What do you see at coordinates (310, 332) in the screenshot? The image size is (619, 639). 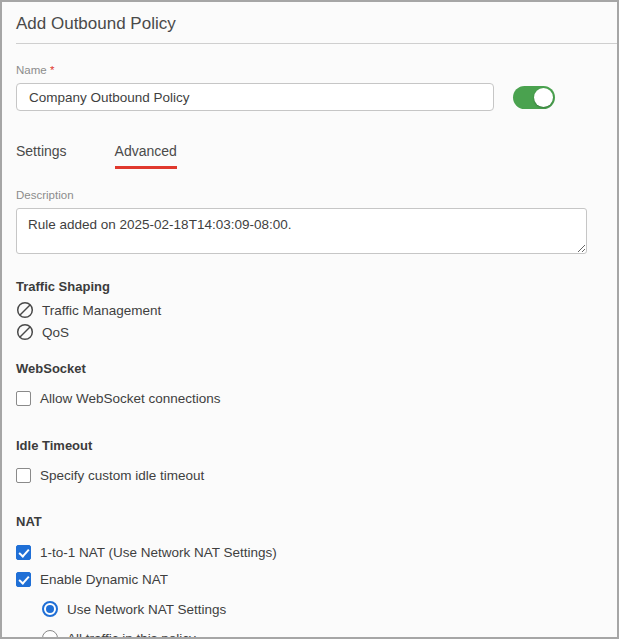 I see `qos-item: QoS` at bounding box center [310, 332].